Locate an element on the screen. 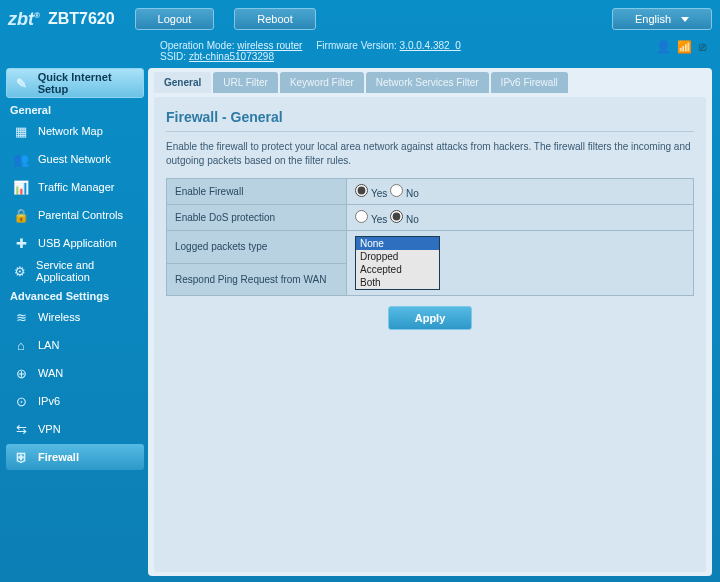  logout-button: Logout is located at coordinates (175, 19).